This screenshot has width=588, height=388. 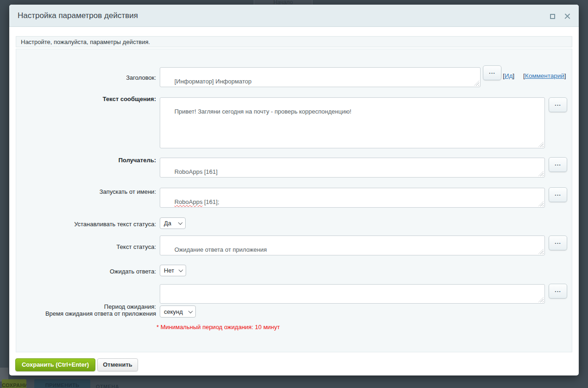 I want to click on message-label: Текст сообщения:, so click(x=130, y=99).